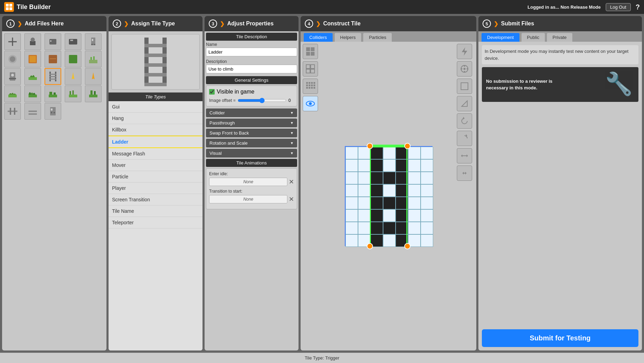 The height and width of the screenshot is (363, 644). Describe the element at coordinates (292, 182) in the screenshot. I see `enter-idle-clear-button: ✕` at that location.